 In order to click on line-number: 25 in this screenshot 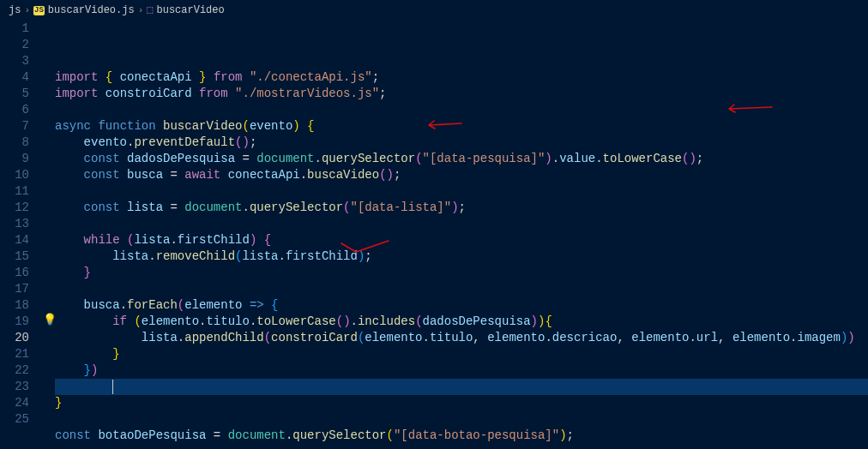, I will do `click(15, 420)`.